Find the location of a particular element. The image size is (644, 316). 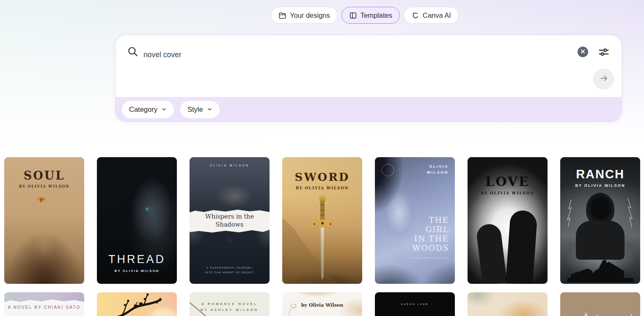

arrow-right-icon is located at coordinates (604, 79).